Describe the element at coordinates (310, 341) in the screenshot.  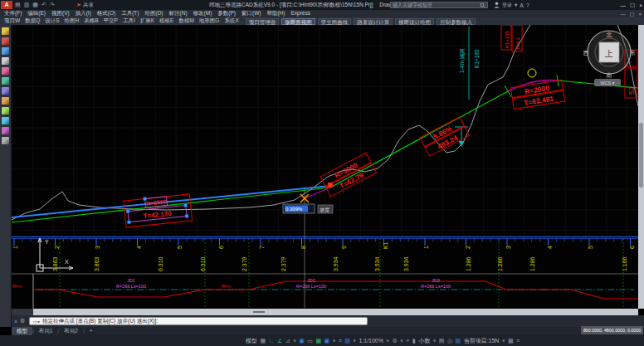
I see `status-icon-8: ▭` at that location.